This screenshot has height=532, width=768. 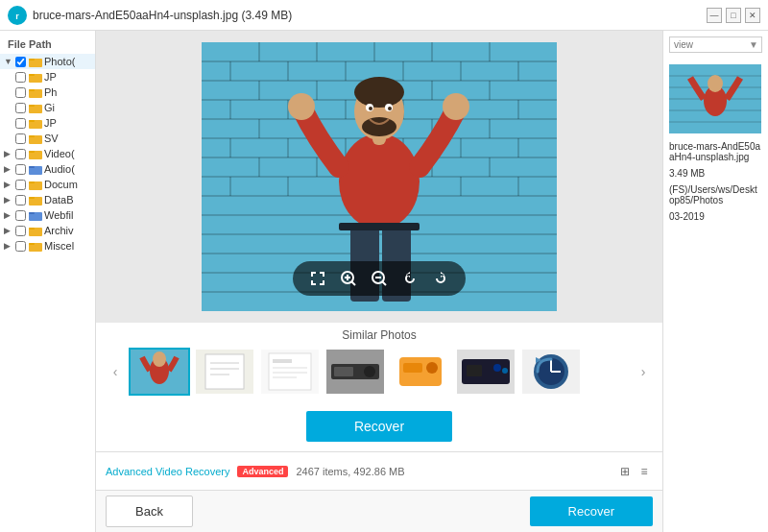 I want to click on jp1-label: JP, so click(x=50, y=77).